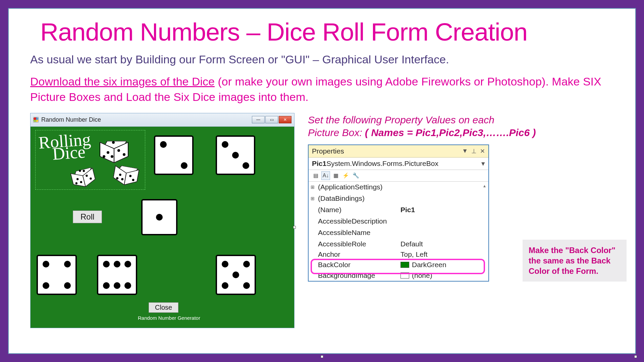 The image size is (644, 362). Describe the element at coordinates (398, 276) in the screenshot. I see `prop-row-bgimage: BackgroundImage (none)` at that location.